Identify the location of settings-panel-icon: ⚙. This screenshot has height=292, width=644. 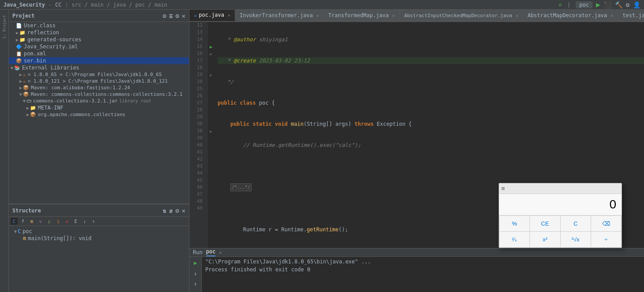
(177, 16).